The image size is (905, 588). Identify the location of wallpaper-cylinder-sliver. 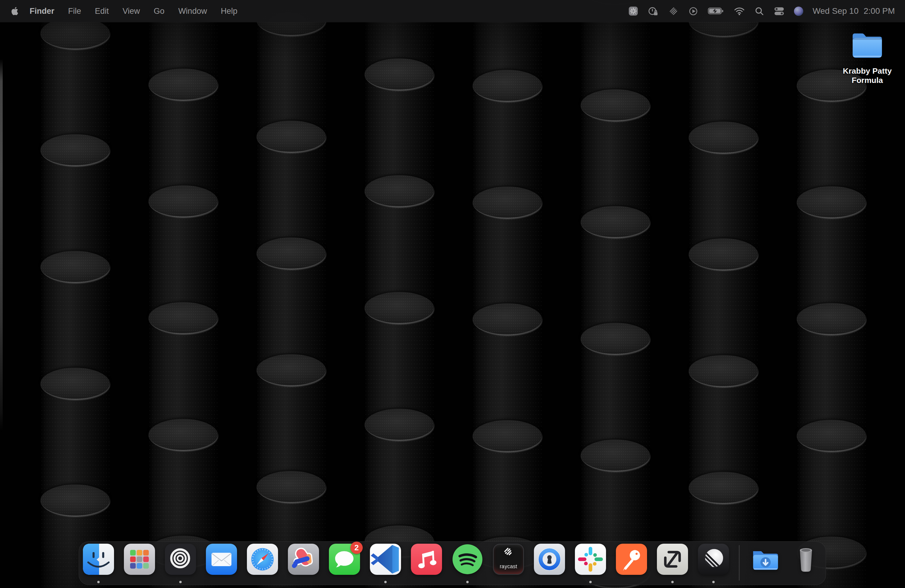
(2, 245).